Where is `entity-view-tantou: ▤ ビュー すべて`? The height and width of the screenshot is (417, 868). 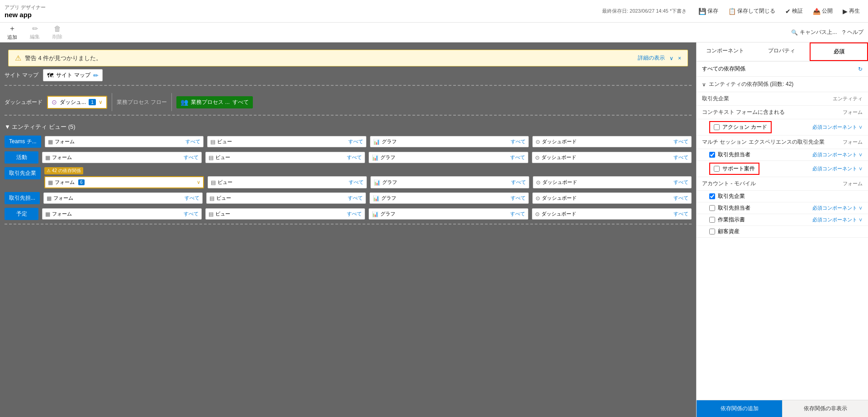
entity-view-tantou: ▤ ビュー すべて is located at coordinates (286, 198).